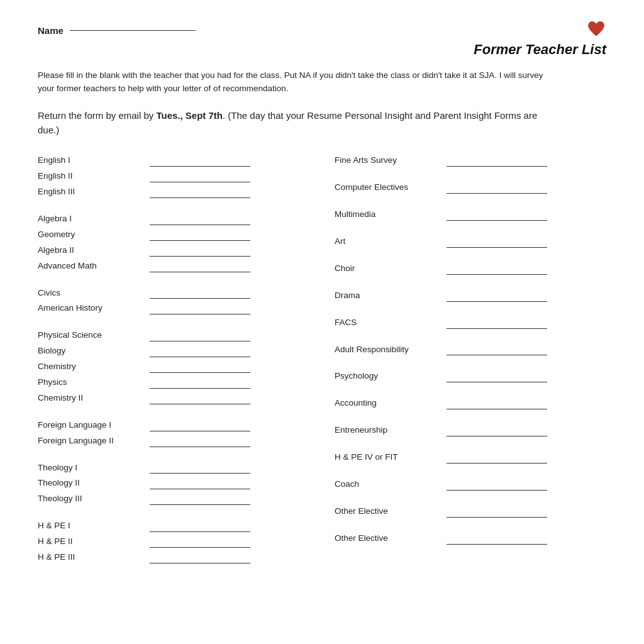 The height and width of the screenshot is (644, 644). What do you see at coordinates (174, 192) in the screenshot?
I see `subject-row: English III` at bounding box center [174, 192].